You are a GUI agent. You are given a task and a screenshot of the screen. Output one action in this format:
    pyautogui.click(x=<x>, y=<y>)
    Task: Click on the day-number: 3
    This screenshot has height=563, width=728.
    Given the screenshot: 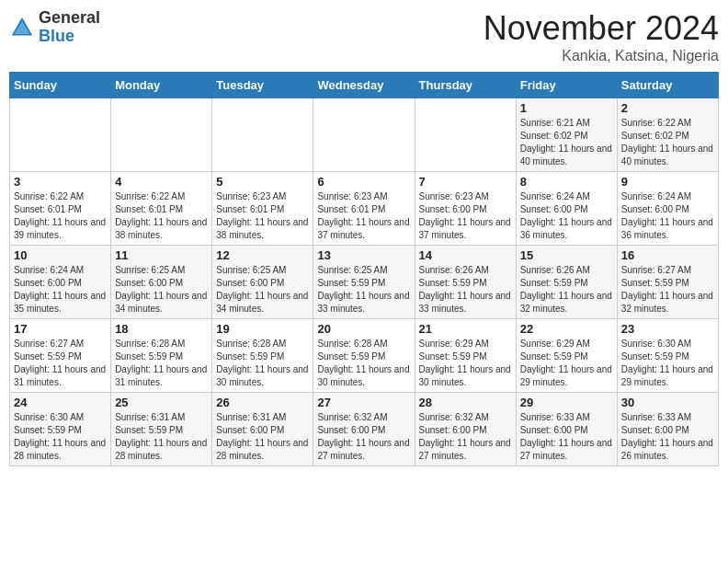 What is the action you would take?
    pyautogui.click(x=61, y=182)
    